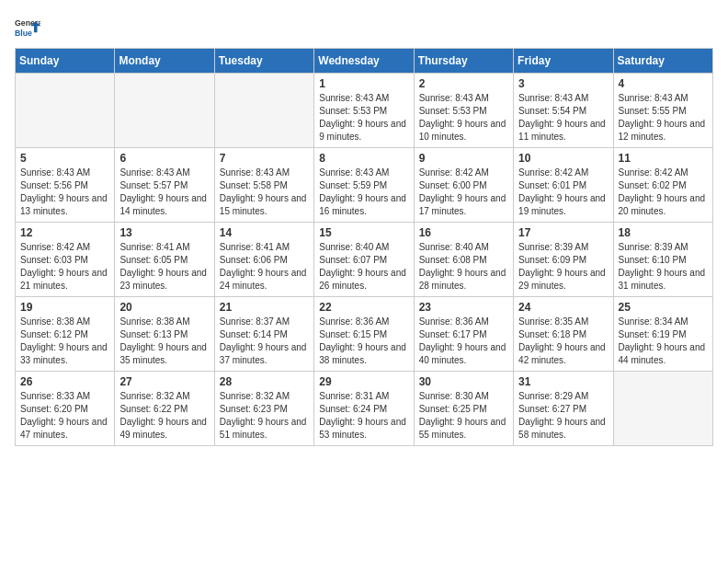 The height and width of the screenshot is (563, 728). I want to click on cell-content: Sunrise: 8:30 AMSunset: 6:25 PMDaylight:…, so click(463, 416).